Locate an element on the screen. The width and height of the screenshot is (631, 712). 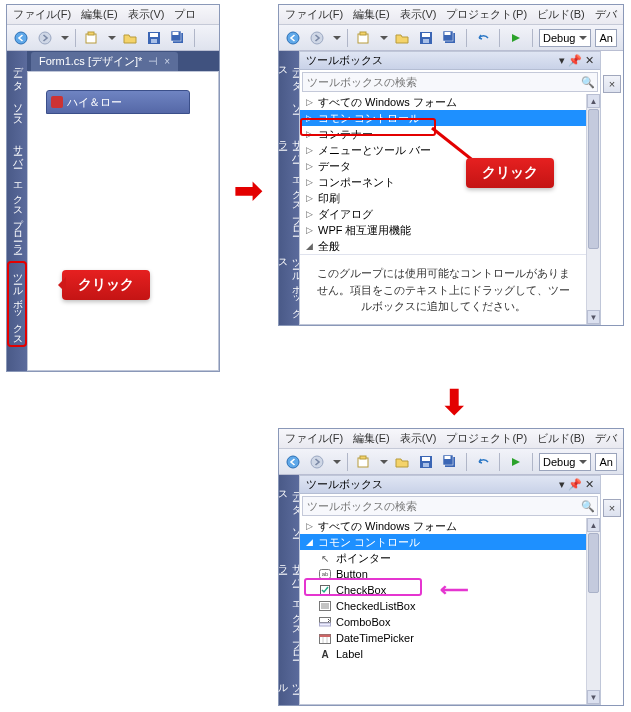
item-label: ALabel is located at coordinates (443, 654).